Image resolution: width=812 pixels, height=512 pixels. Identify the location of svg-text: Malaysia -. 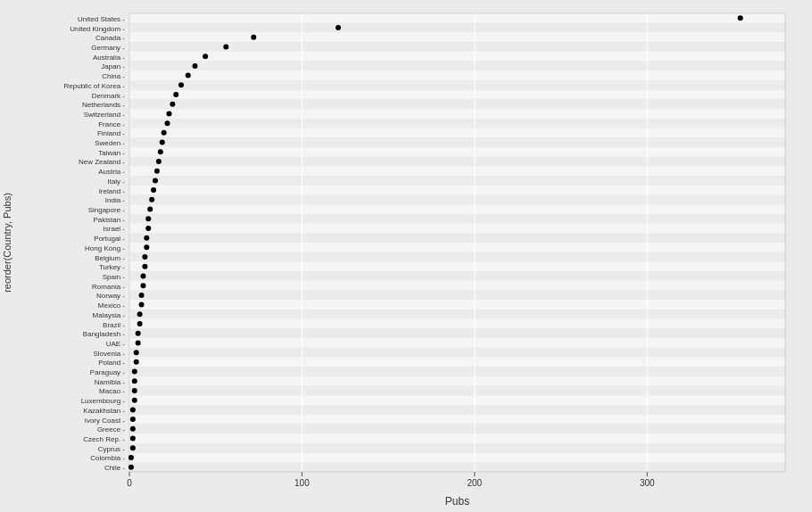
(109, 316).